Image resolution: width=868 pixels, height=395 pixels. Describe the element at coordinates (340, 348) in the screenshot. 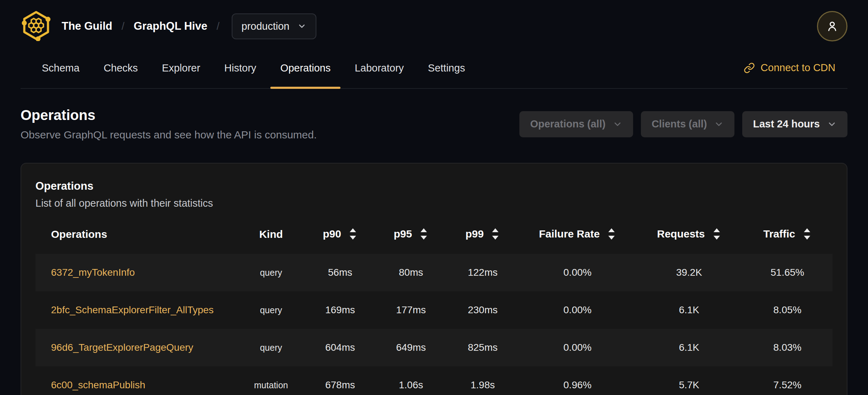

I see `cell-value-p90: 604ms` at that location.